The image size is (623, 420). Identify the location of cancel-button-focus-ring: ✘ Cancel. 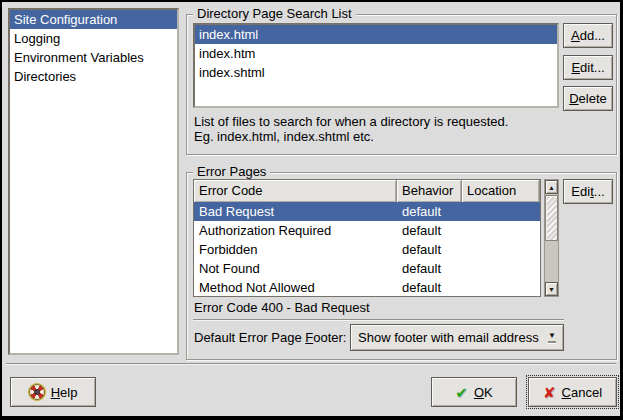
(572, 392).